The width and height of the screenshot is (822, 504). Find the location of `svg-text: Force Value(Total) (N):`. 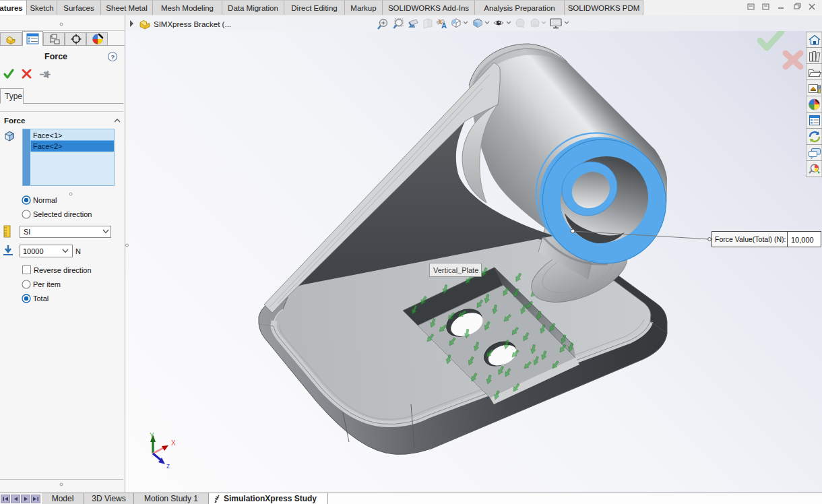

svg-text: Force Value(Total) (N): is located at coordinates (751, 239).